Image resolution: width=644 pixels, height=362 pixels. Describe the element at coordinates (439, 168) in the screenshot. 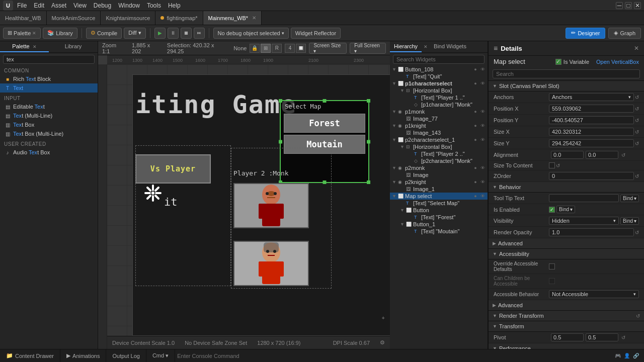

I see `hier-p2monk: ▼ ◉ p2monk ● 👁` at that location.